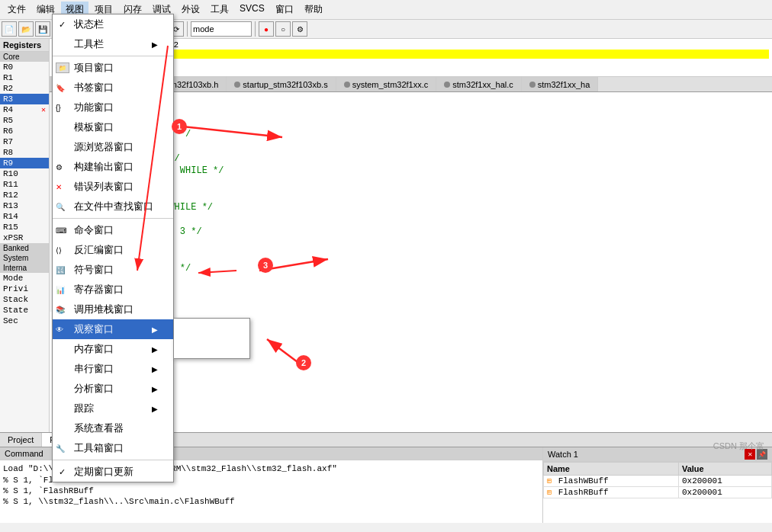 This screenshot has height=532, width=772. Describe the element at coordinates (94, 369) in the screenshot. I see `menu-item-serial-label: 串行窗口` at that location.